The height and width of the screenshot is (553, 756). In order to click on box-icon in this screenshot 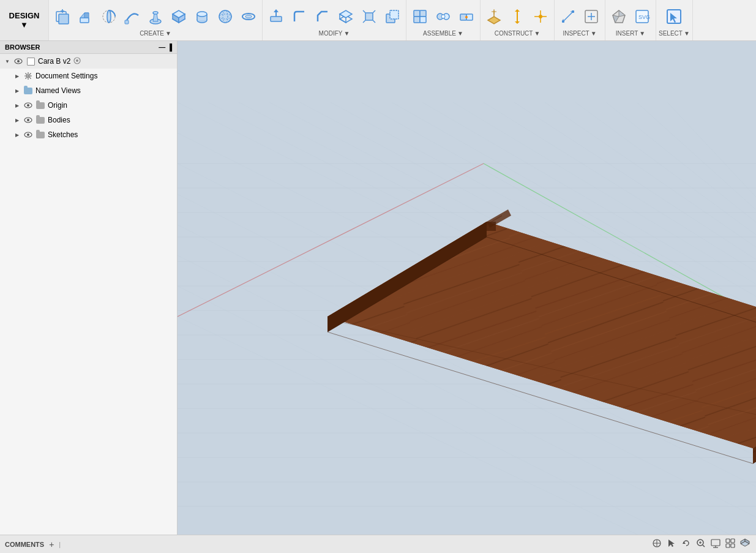, I will do `click(179, 17)`.